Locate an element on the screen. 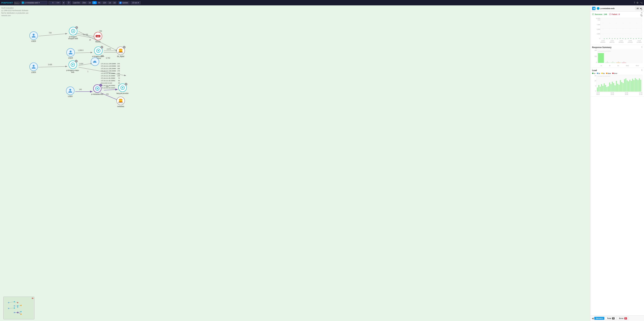  response-count-slow: 0 is located at coordinates (618, 62).